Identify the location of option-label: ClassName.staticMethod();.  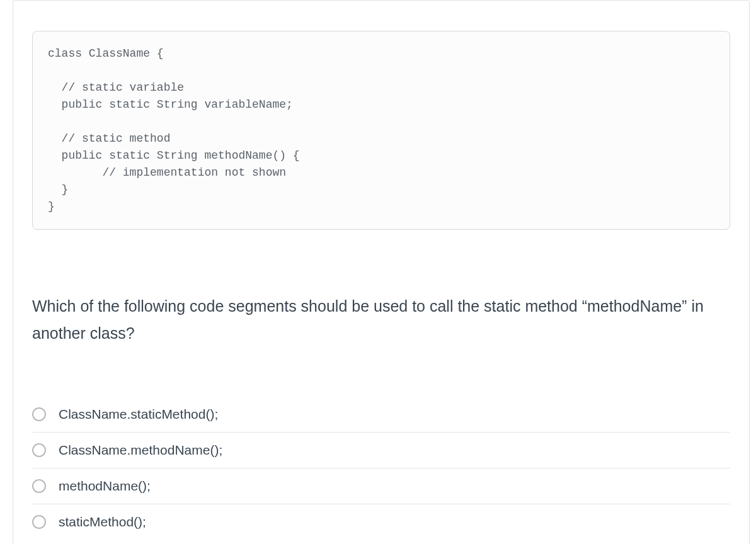
(139, 414).